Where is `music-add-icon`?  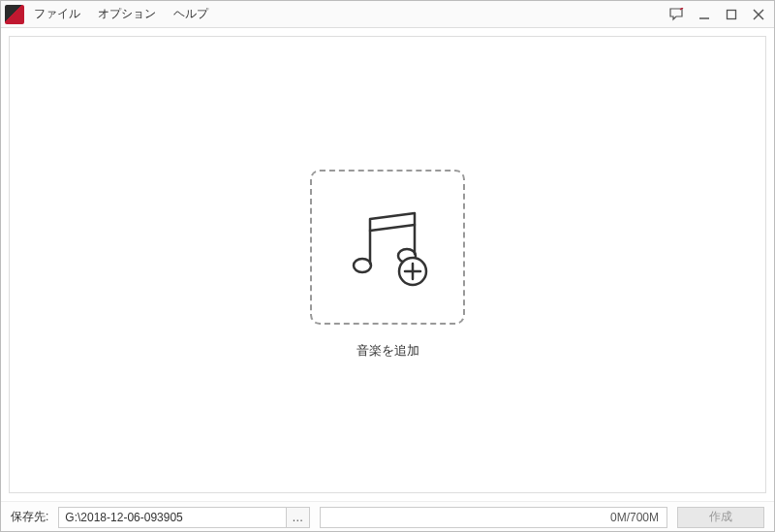
music-add-icon is located at coordinates (388, 248).